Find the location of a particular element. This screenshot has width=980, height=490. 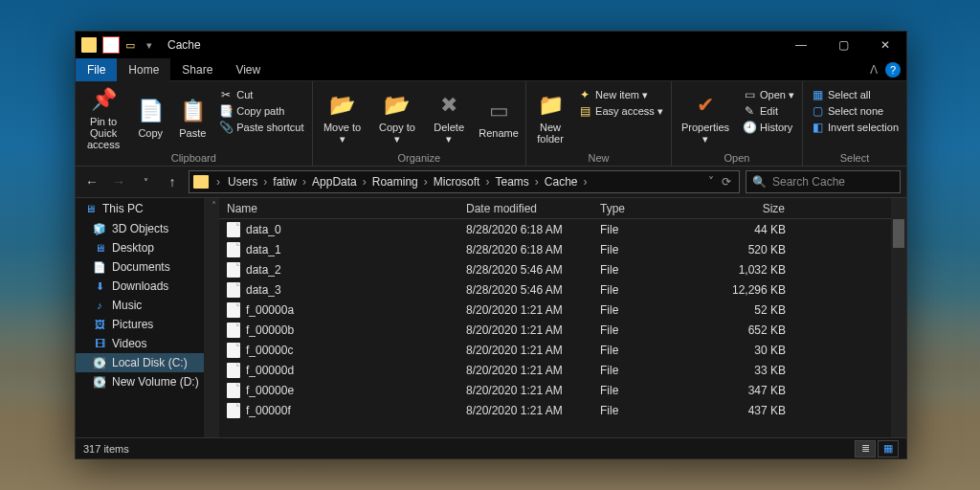

main-scrollbar is located at coordinates (899, 318).